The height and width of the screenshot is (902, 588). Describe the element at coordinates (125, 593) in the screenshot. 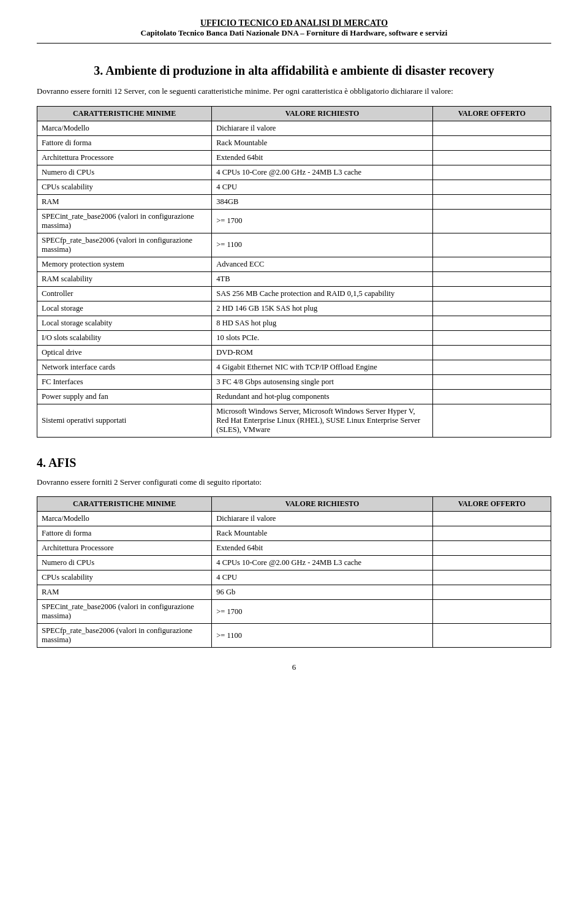

I see `caratteristica-cell: RAM` at that location.